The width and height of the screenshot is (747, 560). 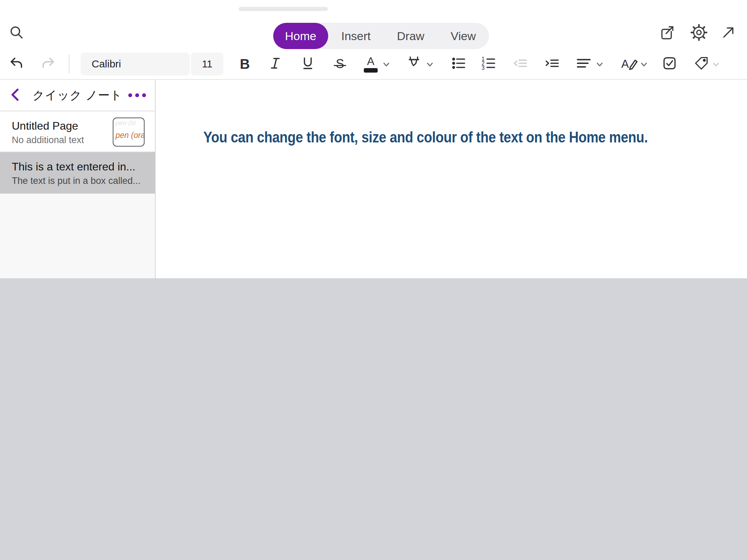 I want to click on undo-icon, so click(x=16, y=64).